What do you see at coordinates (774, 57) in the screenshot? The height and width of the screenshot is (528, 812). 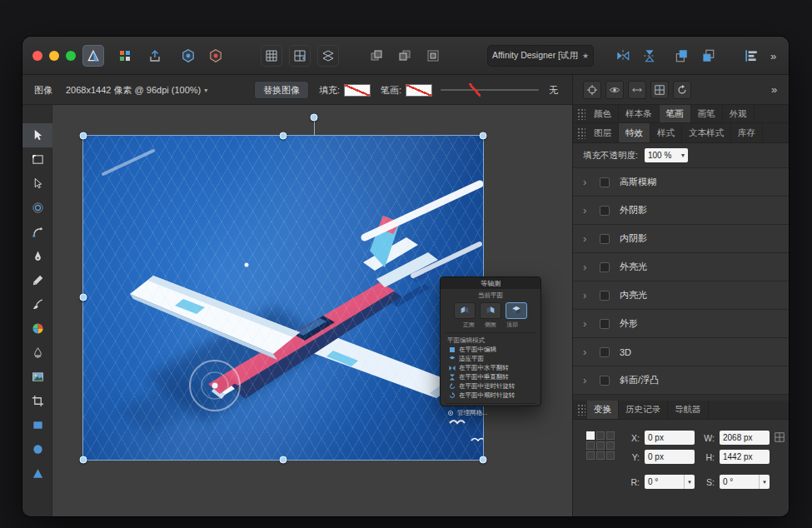 I see `toolbar-overflow-button: »` at bounding box center [774, 57].